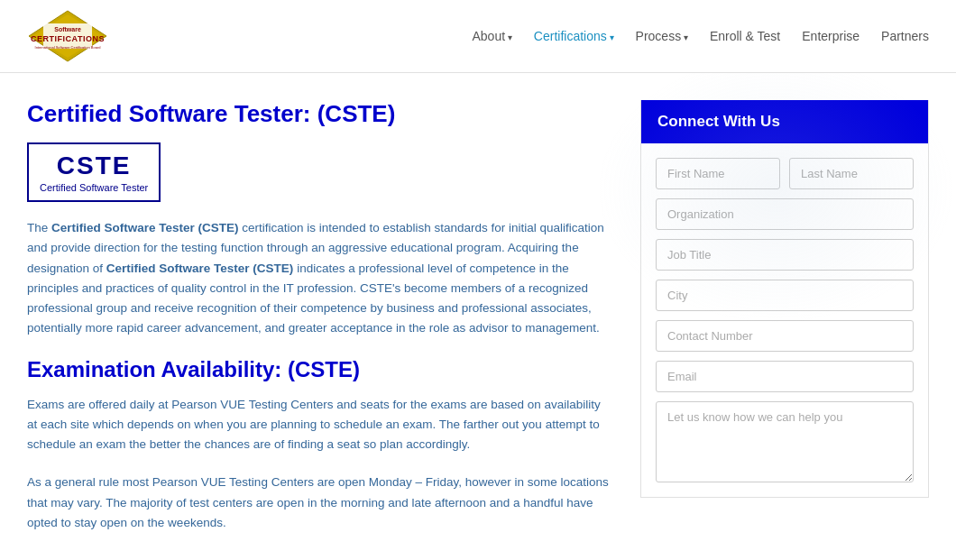 The width and height of the screenshot is (956, 560). Describe the element at coordinates (94, 172) in the screenshot. I see `cste-logo-box: CSTE Certified Software Tester` at that location.